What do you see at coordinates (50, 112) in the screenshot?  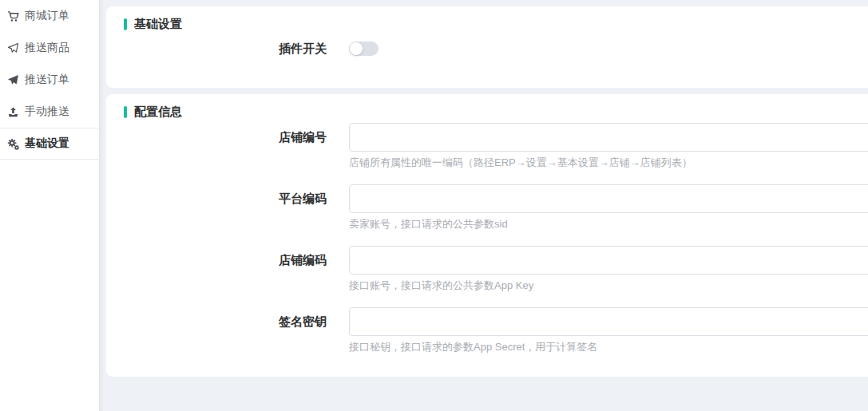 I see `sidebar-item-manual-push: 手动推送` at bounding box center [50, 112].